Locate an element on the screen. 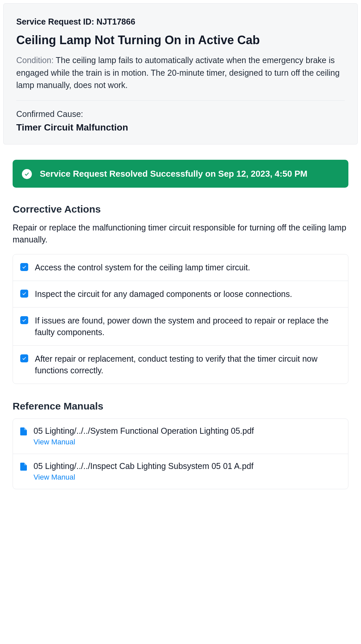  check-circle-icon is located at coordinates (27, 174).